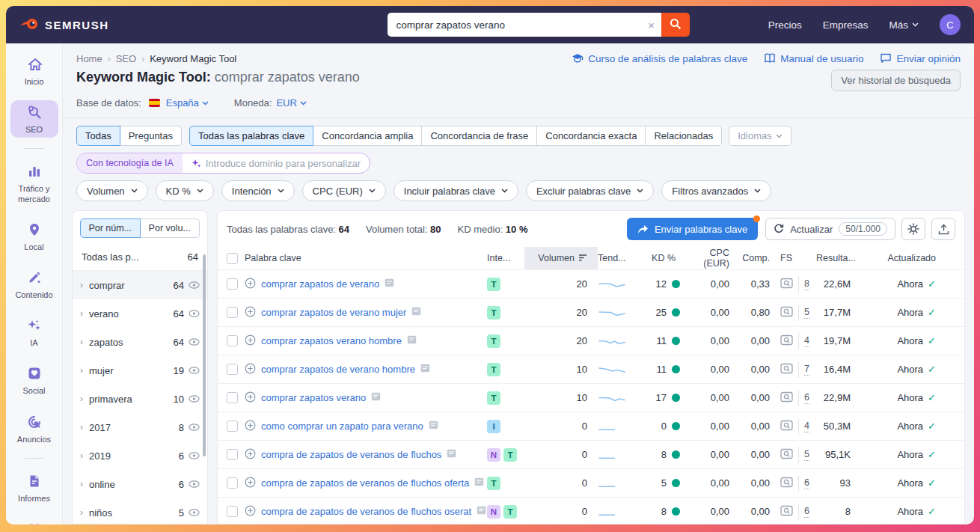  What do you see at coordinates (140, 314) in the screenshot?
I see `group-item-verano: ›verano64` at bounding box center [140, 314].